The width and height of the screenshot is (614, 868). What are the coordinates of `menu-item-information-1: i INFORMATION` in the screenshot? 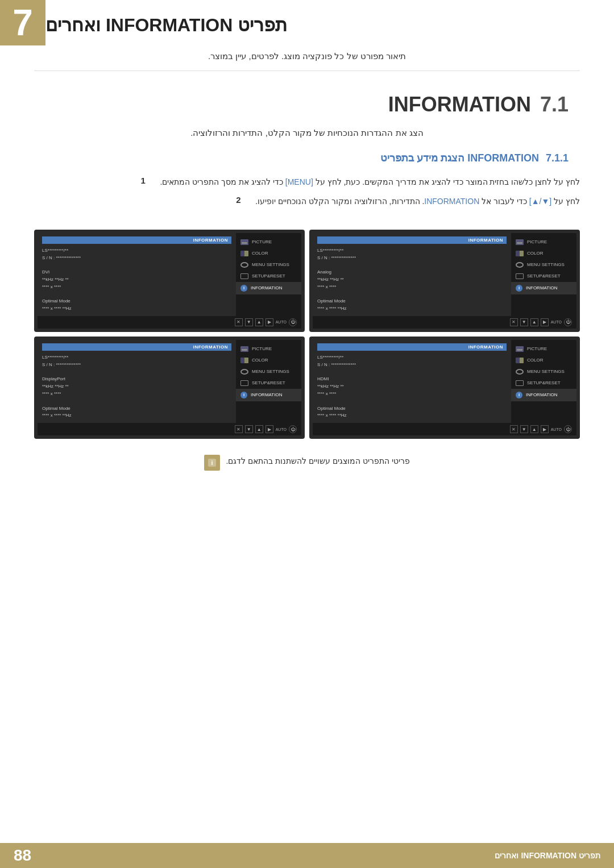 It's located at (268, 288).